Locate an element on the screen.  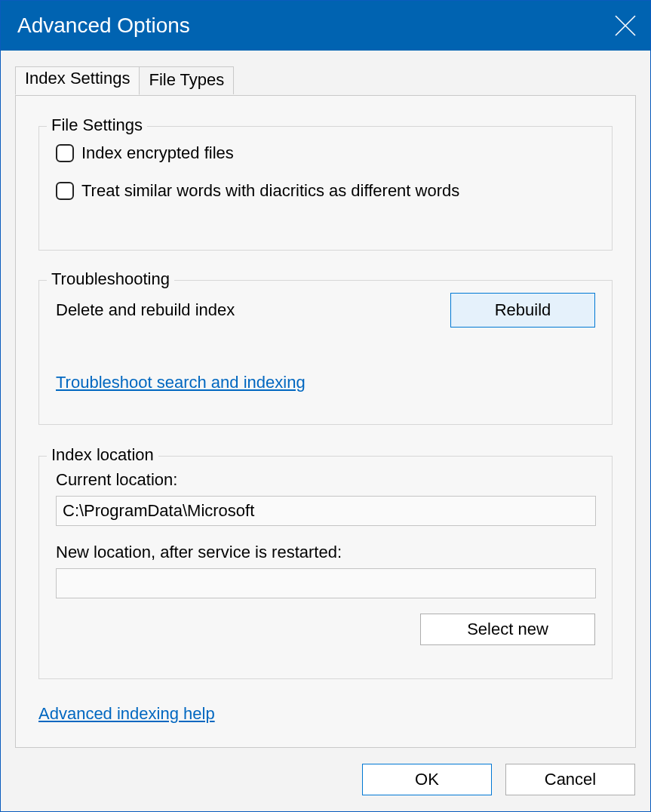
file-settings-legend: File Settings is located at coordinates (97, 125).